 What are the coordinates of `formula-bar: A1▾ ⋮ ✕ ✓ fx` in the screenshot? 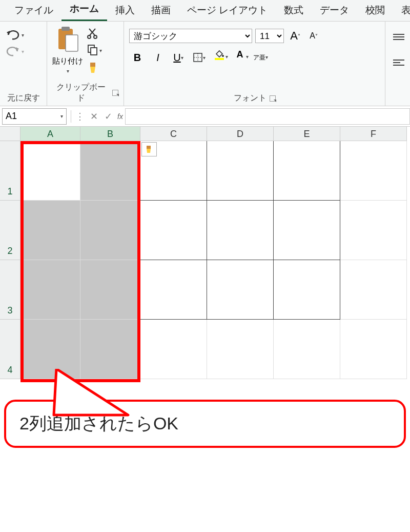 It's located at (205, 116).